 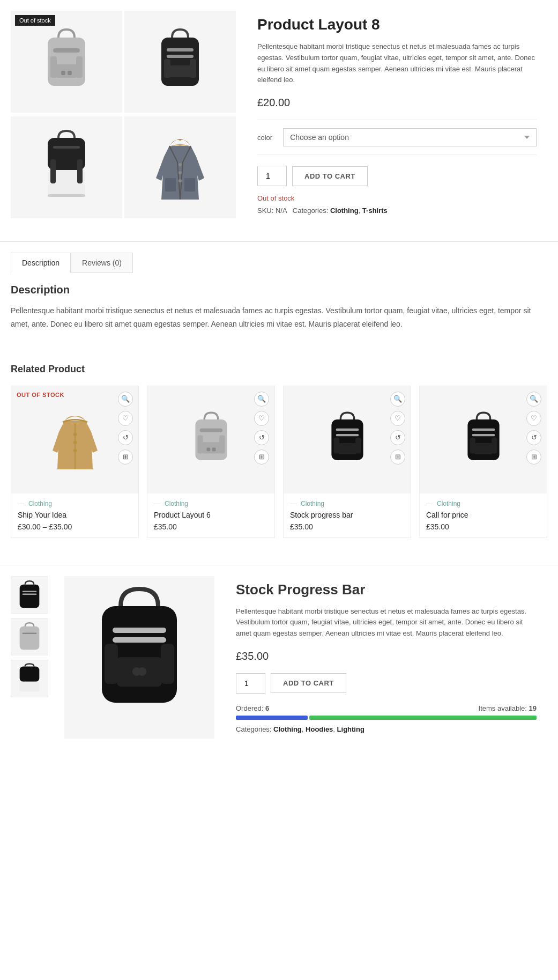 What do you see at coordinates (397, 198) in the screenshot?
I see `out-of-stock-text: Out of stock` at bounding box center [397, 198].